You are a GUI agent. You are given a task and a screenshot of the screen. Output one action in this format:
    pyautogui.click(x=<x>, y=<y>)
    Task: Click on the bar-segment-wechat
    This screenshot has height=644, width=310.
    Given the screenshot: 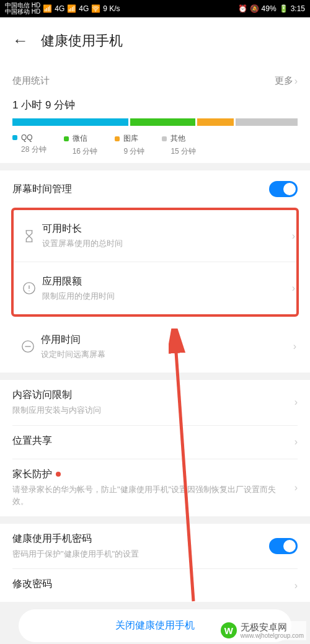 What is the action you would take?
    pyautogui.click(x=162, y=122)
    